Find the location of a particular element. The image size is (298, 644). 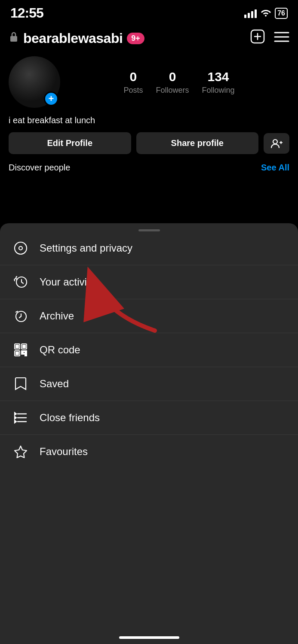

profile-section: + 0 Posts 0 Followers 134 Following is located at coordinates (149, 82).